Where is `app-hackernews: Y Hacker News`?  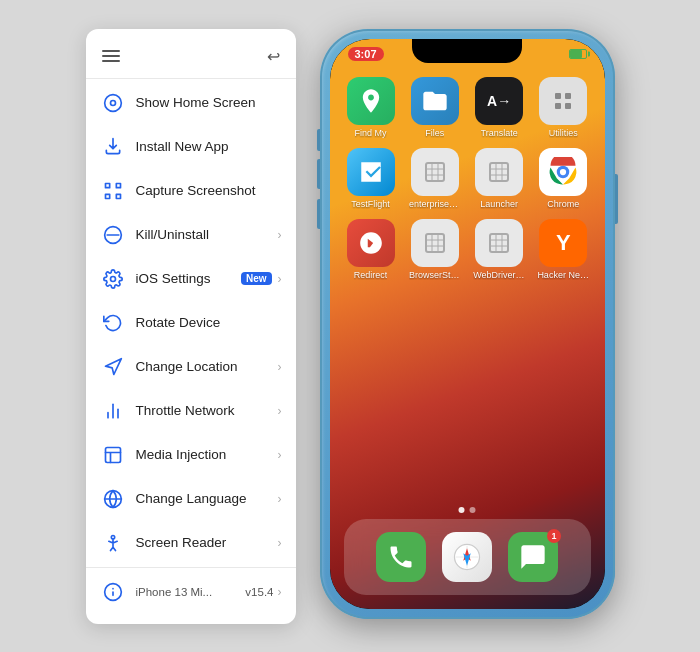 app-hackernews: Y Hacker News is located at coordinates (563, 250).